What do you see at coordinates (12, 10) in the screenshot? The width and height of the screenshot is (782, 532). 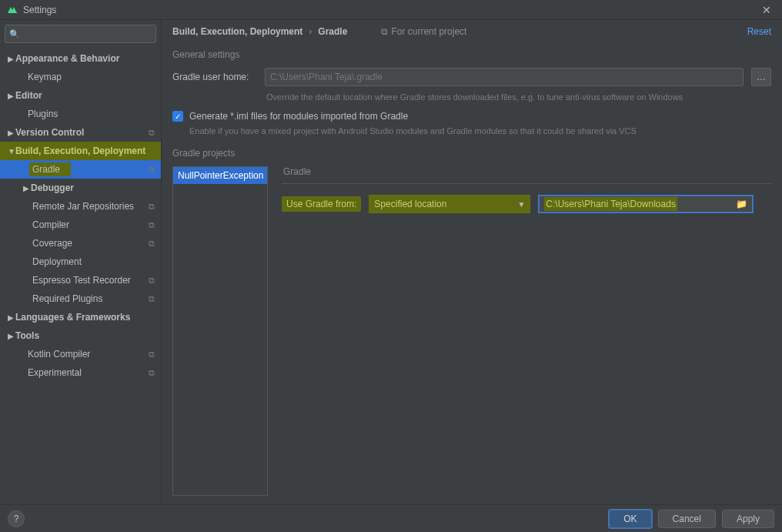 I see `app-logo-icon` at bounding box center [12, 10].